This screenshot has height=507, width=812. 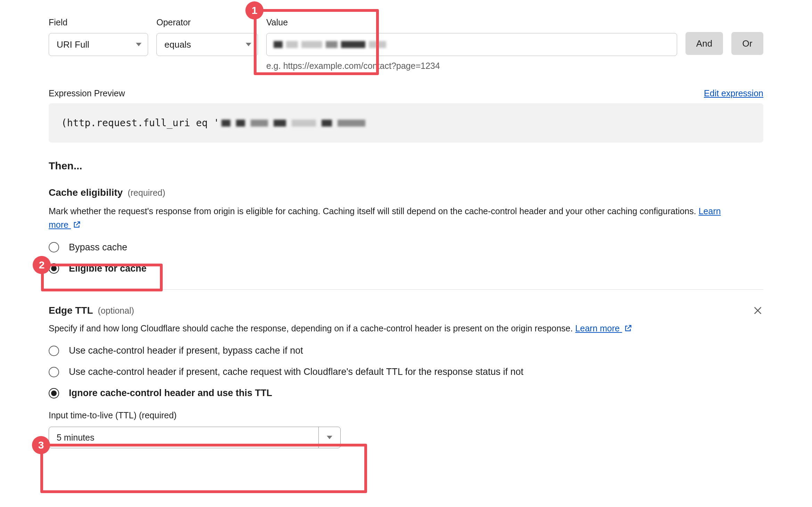 What do you see at coordinates (406, 123) in the screenshot?
I see `expression-preview-box: (http.request.full_uri eq '` at bounding box center [406, 123].